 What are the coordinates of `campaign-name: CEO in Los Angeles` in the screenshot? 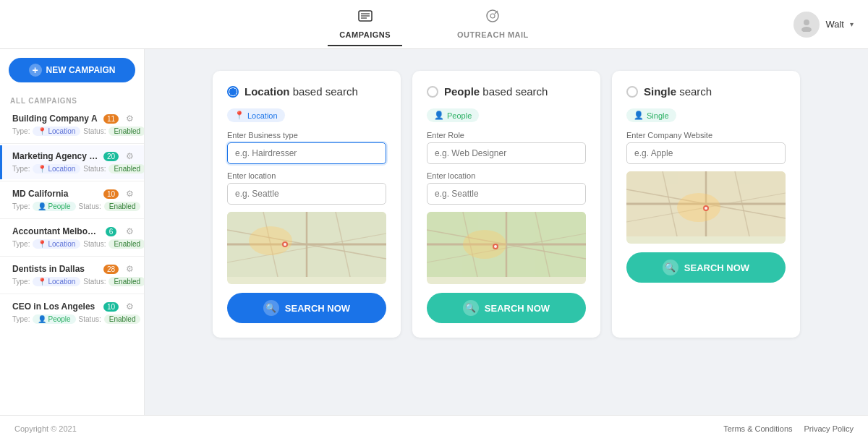 It's located at (56, 307).